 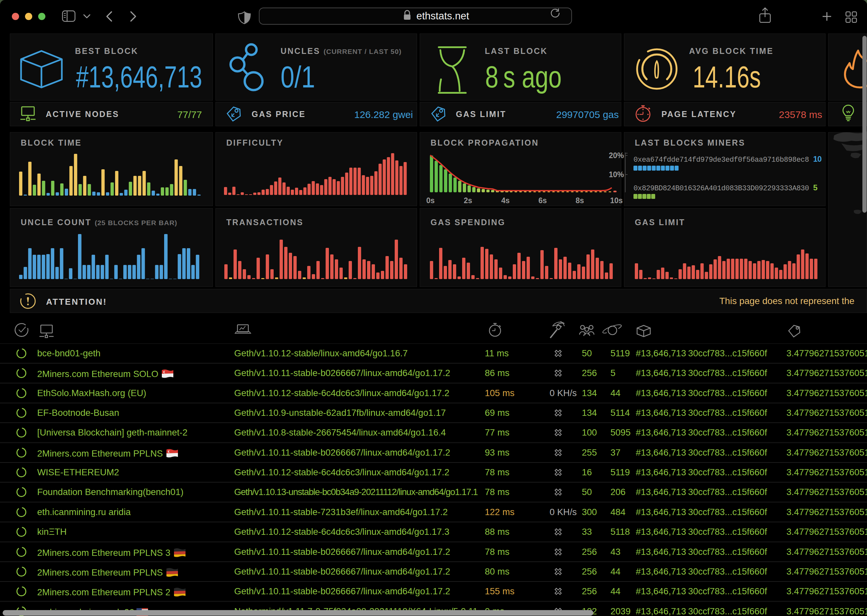 What do you see at coordinates (616, 156) in the screenshot?
I see `svg-text: 20%` at bounding box center [616, 156].